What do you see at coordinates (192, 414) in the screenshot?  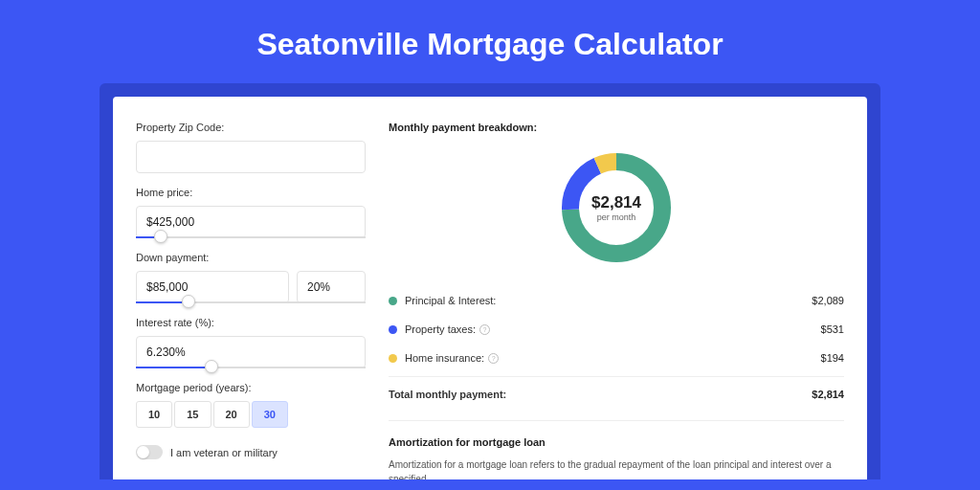 I see `period-tab-15: 15` at bounding box center [192, 414].